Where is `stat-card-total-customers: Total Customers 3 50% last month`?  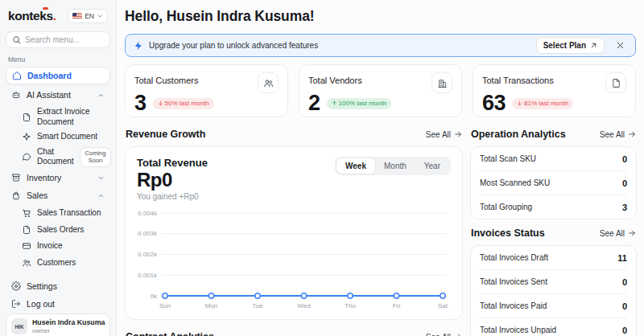
stat-card-total-customers: Total Customers 3 50% last month is located at coordinates (206, 91).